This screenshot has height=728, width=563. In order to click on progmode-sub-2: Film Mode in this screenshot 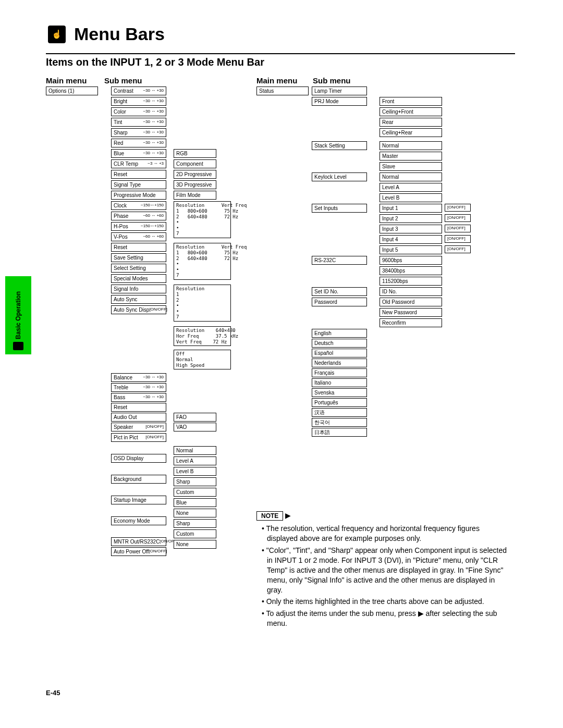, I will do `click(195, 195)`.